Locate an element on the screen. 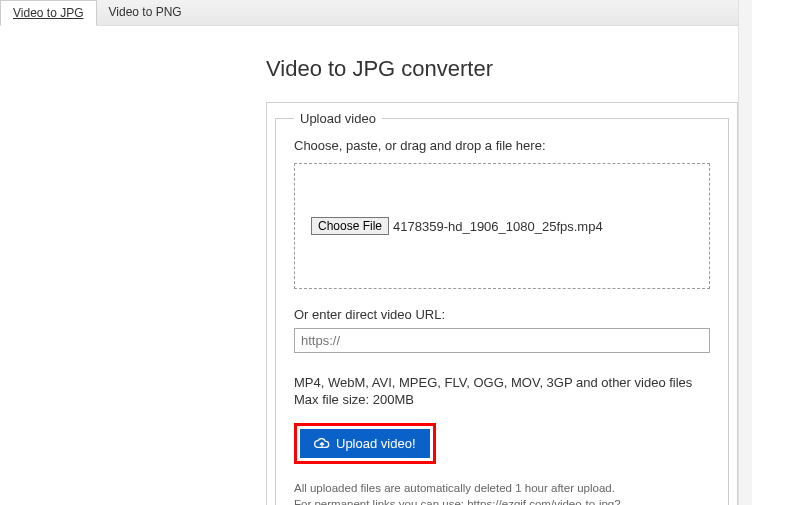  fieldset-legend: Upload video is located at coordinates (338, 118).